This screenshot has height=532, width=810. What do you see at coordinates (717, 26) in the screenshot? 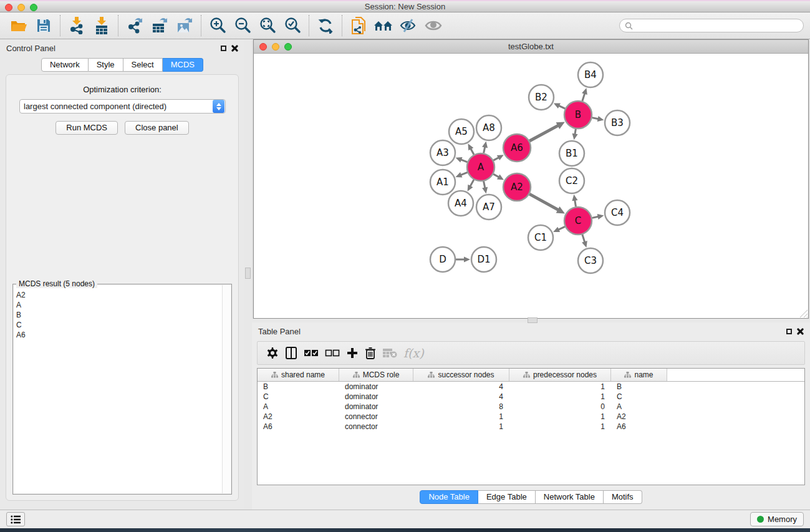
I see `search-input` at bounding box center [717, 26].